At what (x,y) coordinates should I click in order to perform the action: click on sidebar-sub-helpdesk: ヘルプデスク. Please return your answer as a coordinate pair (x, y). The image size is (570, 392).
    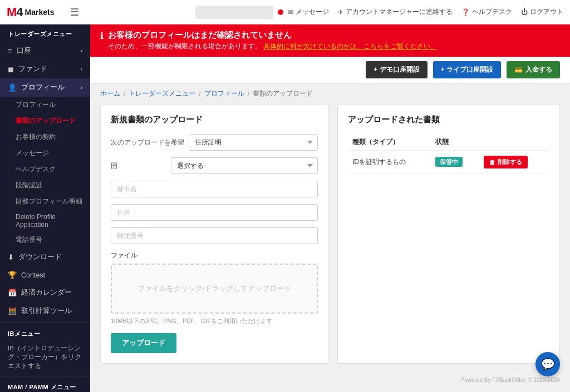
    Looking at the image, I should click on (45, 169).